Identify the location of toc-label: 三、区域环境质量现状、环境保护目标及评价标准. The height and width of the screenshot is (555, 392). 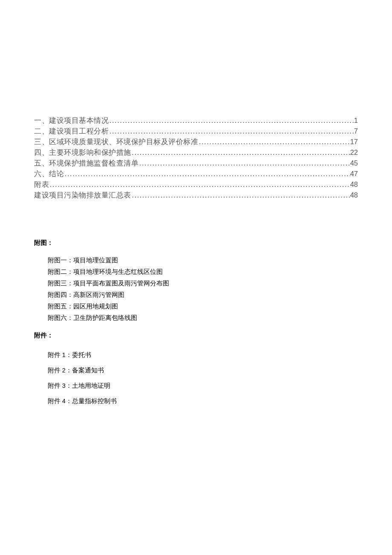
(116, 142).